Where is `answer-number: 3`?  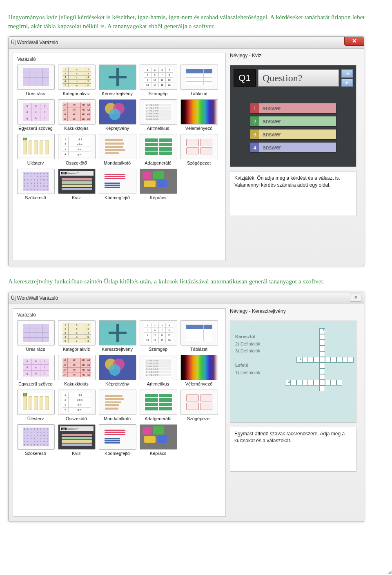 answer-number: 3 is located at coordinates (255, 134).